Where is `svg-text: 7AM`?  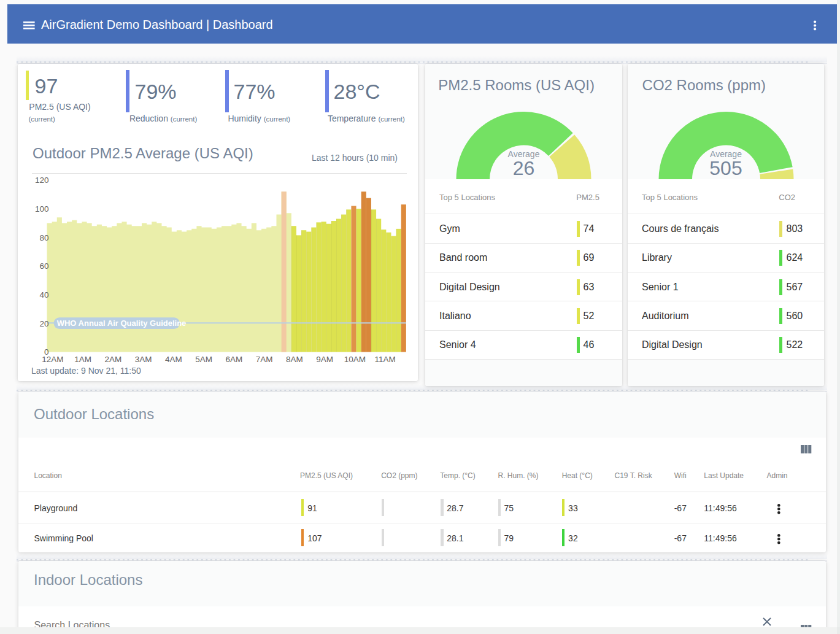 svg-text: 7AM is located at coordinates (264, 360).